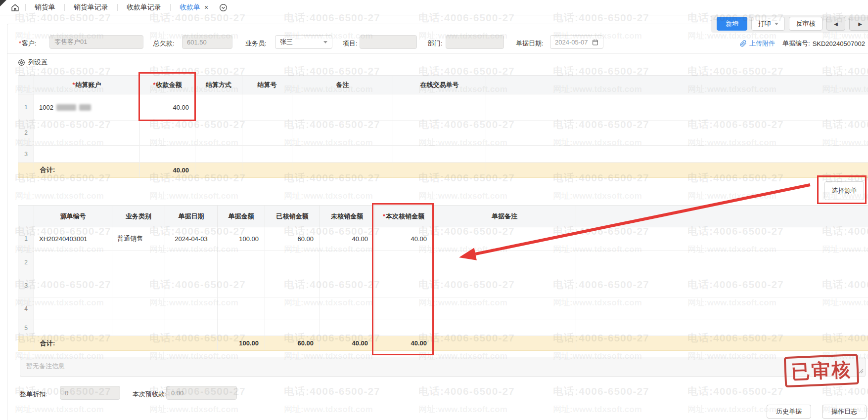  I want to click on settlement-header-row: *结算账户 *收款金额 结算方式 结算号 备注 在线交易单号, so click(443, 85).